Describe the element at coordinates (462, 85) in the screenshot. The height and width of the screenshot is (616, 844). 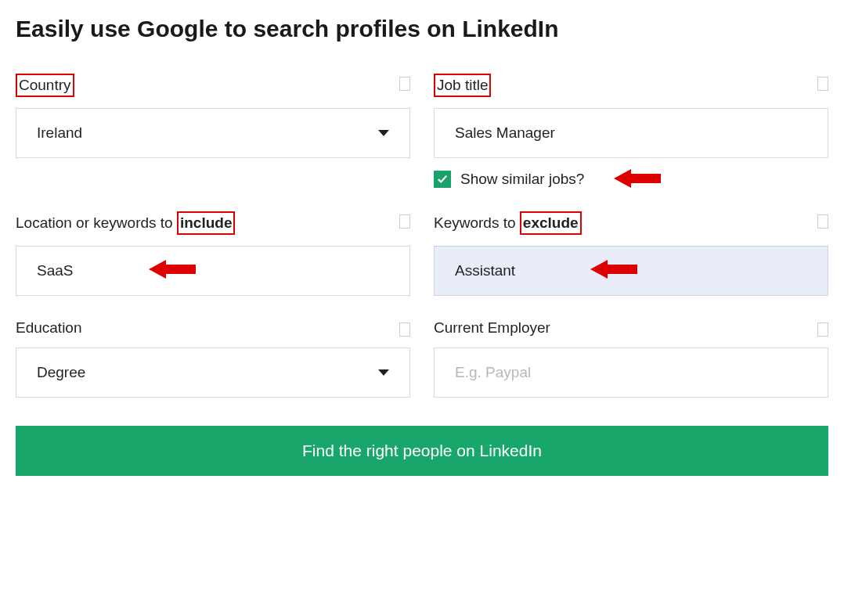
I see `job-title-label: Job title` at that location.